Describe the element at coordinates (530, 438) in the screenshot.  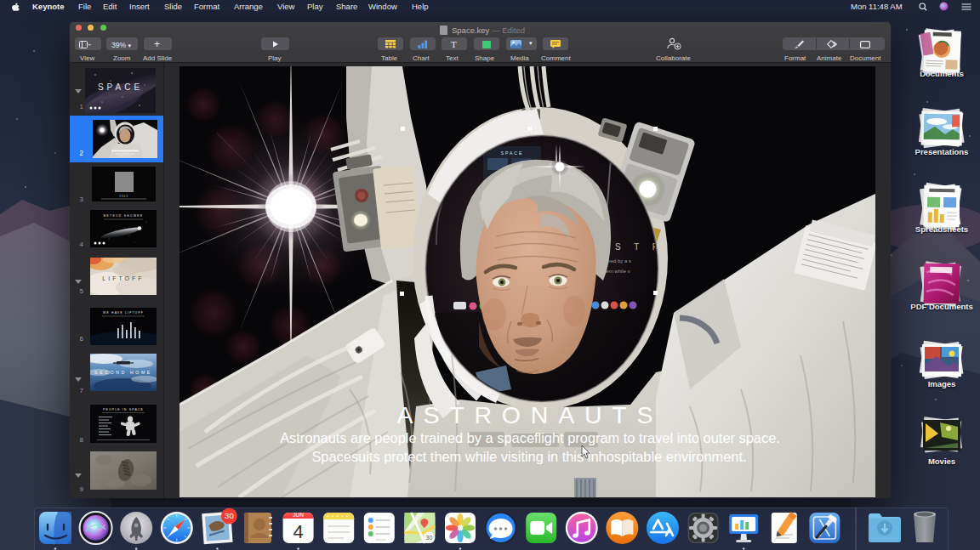
I see `svg-text:Astronauts are people trained: Astronauts are people trained by a space…` at that location.